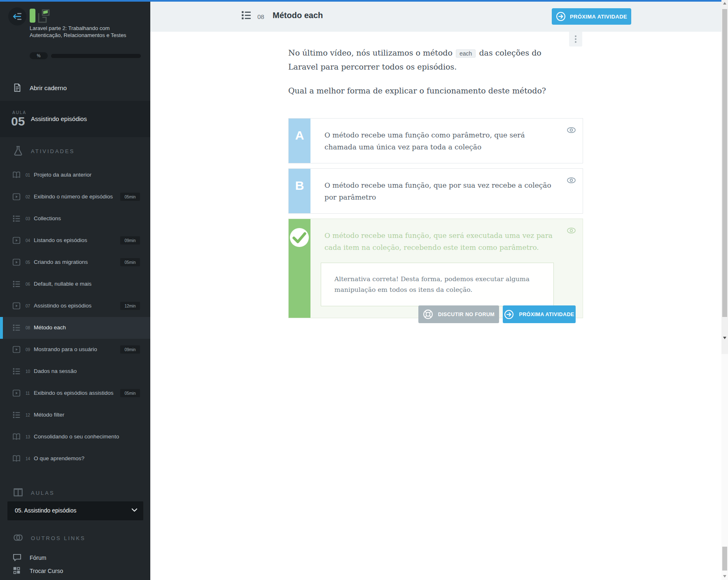 This screenshot has width=728, height=580. I want to click on activity-item-label: Listando os episódios, so click(61, 240).